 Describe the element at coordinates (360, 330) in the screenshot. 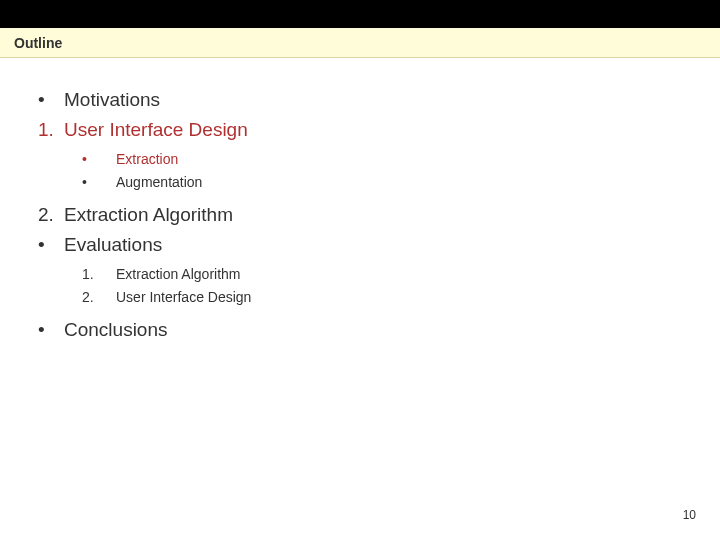

I see `list-item: • Conclusions` at that location.